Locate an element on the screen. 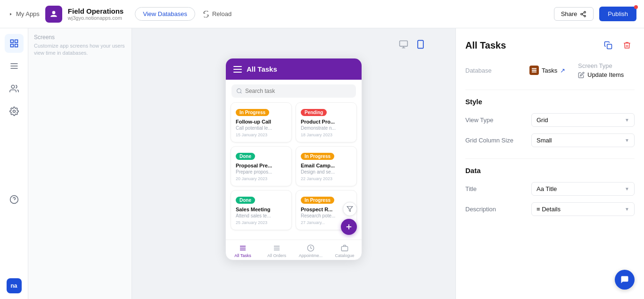 The height and width of the screenshot is (299, 644). nav-item-catalogue: Catalogue is located at coordinates (345, 251).